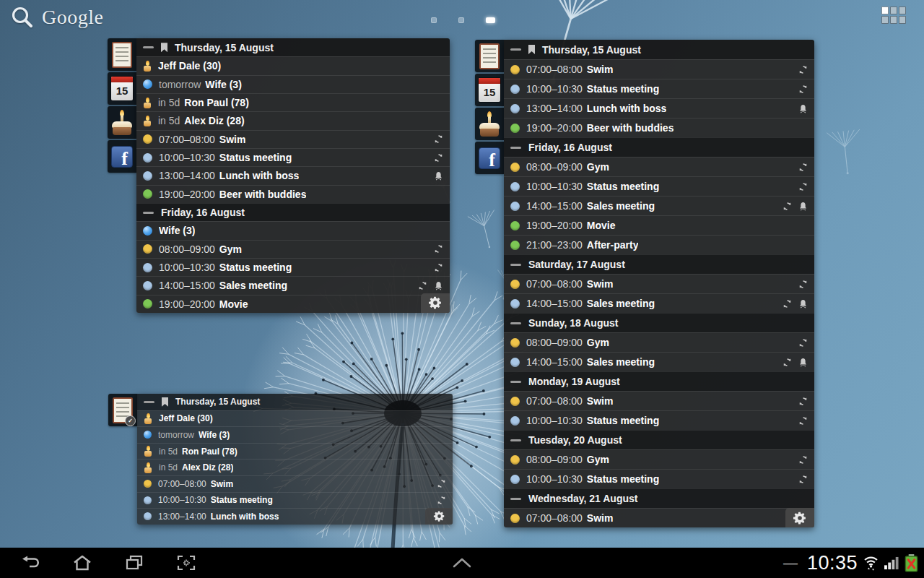 Image resolution: width=924 pixels, height=578 pixels. What do you see at coordinates (659, 499) in the screenshot?
I see `date-header-row: Wednesday, 21 August` at bounding box center [659, 499].